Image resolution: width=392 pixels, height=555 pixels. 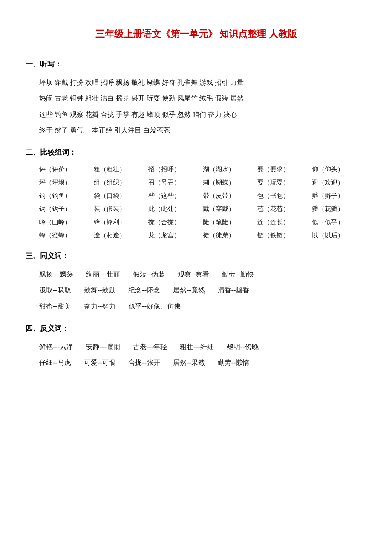 What do you see at coordinates (144, 290) in the screenshot?
I see `synonym-item: 纪念--怀念` at bounding box center [144, 290].